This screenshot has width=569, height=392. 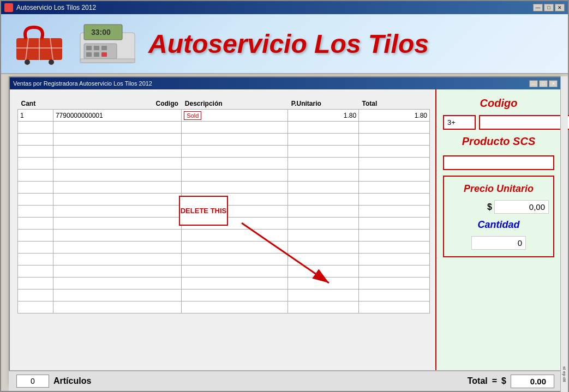 I want to click on footer-equals: =, so click(x=494, y=381).